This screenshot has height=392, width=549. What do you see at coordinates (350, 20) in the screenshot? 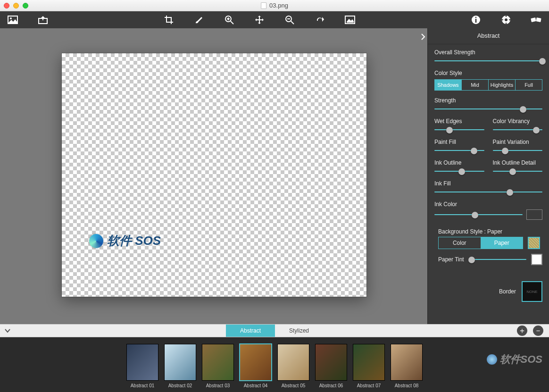
I see `fit-image-button` at bounding box center [350, 20].